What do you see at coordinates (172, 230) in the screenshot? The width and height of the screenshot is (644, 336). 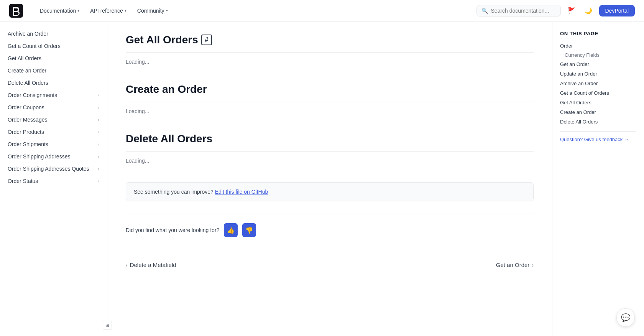 I see `feedback-question: Did you find what you were looking for?` at bounding box center [172, 230].